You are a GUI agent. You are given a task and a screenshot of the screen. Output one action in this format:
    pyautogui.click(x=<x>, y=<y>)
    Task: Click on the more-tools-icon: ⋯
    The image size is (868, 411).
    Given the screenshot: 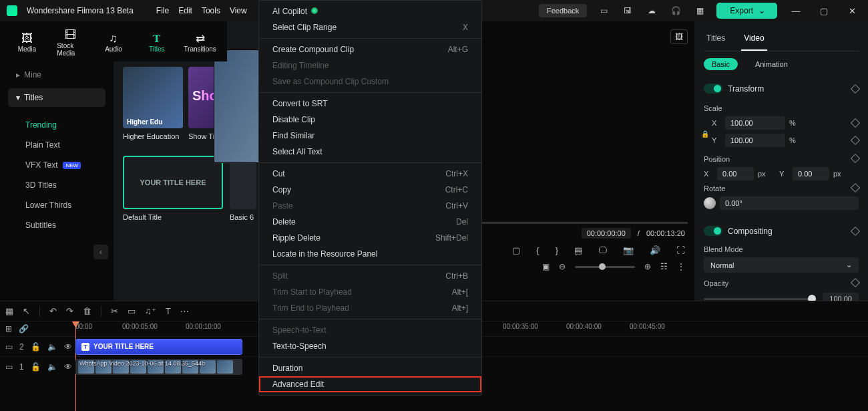 What is the action you would take?
    pyautogui.click(x=184, y=311)
    